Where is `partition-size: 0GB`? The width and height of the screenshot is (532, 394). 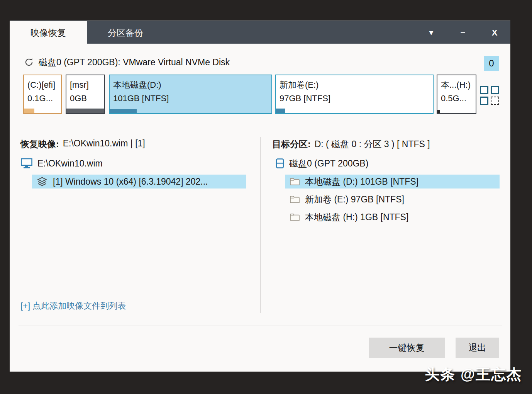 partition-size: 0GB is located at coordinates (85, 98).